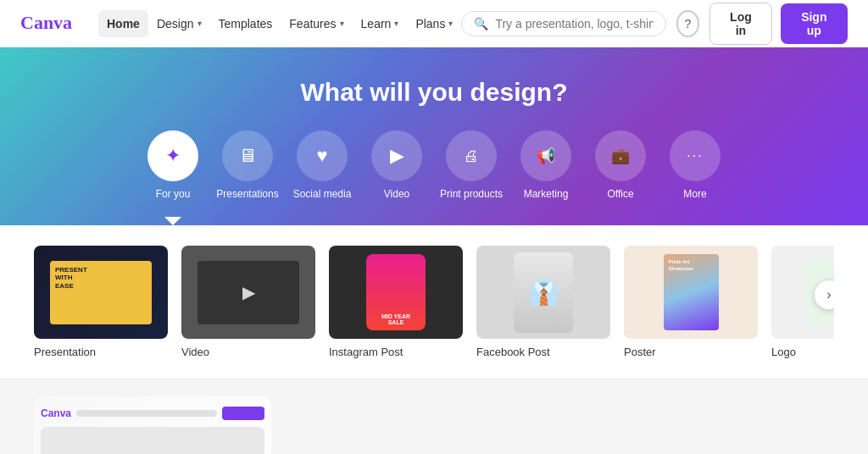 The width and height of the screenshot is (868, 454). Describe the element at coordinates (46, 22) in the screenshot. I see `svg-text: Canva` at that location.